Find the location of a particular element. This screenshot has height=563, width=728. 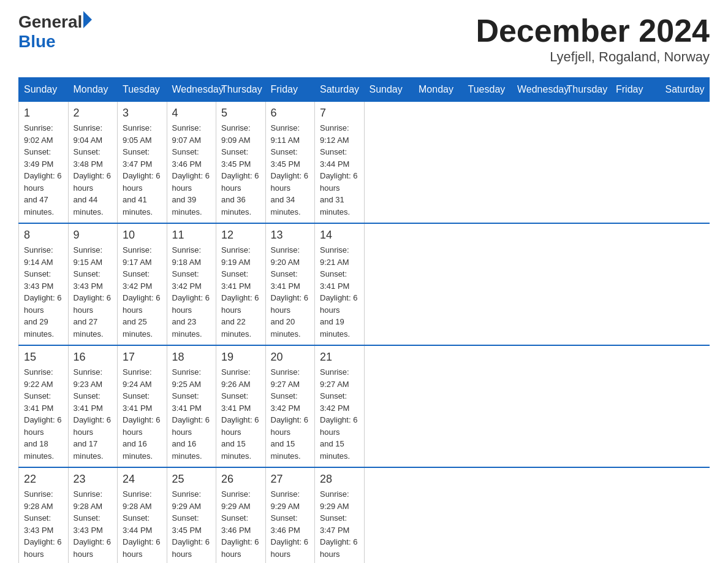

logo-arrow-icon is located at coordinates (88, 20).